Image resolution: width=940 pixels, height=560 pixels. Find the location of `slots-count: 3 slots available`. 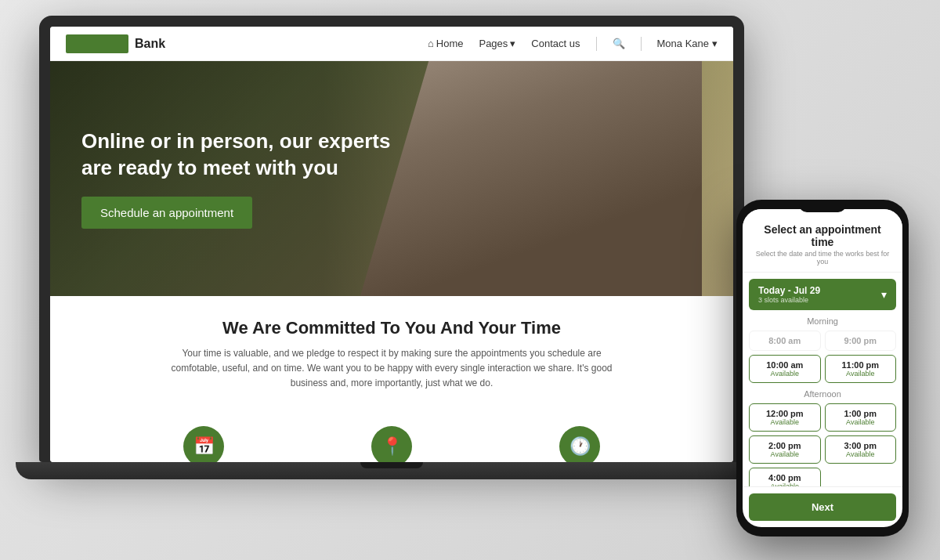

slots-count: 3 slots available is located at coordinates (790, 300).